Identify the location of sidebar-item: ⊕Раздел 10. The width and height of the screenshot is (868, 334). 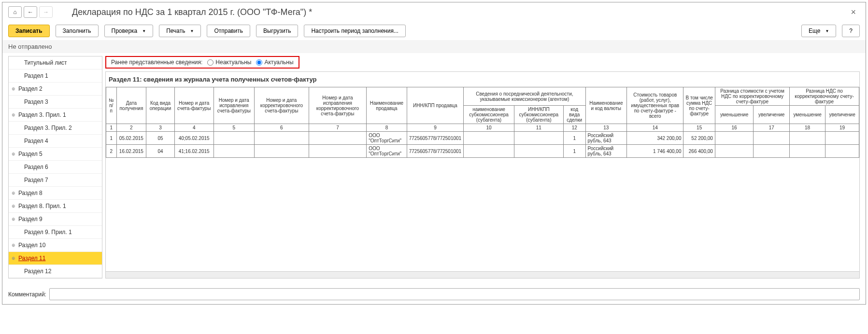
(55, 245).